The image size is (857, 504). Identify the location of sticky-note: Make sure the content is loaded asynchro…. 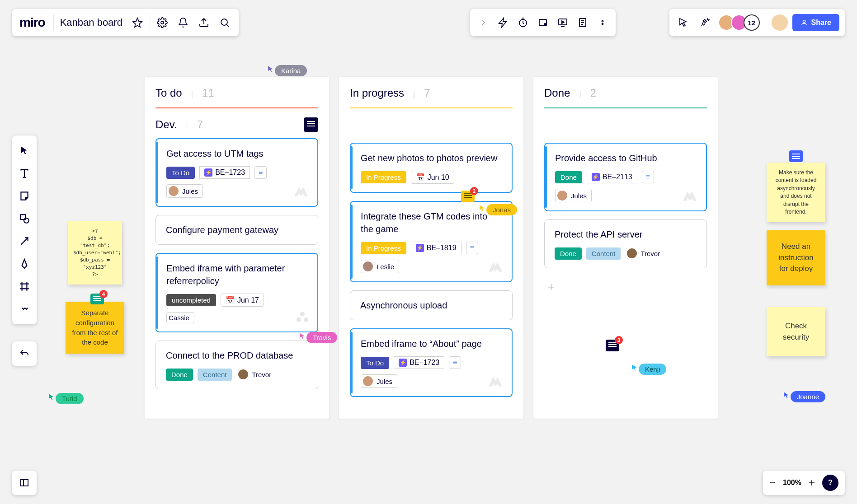
(796, 192).